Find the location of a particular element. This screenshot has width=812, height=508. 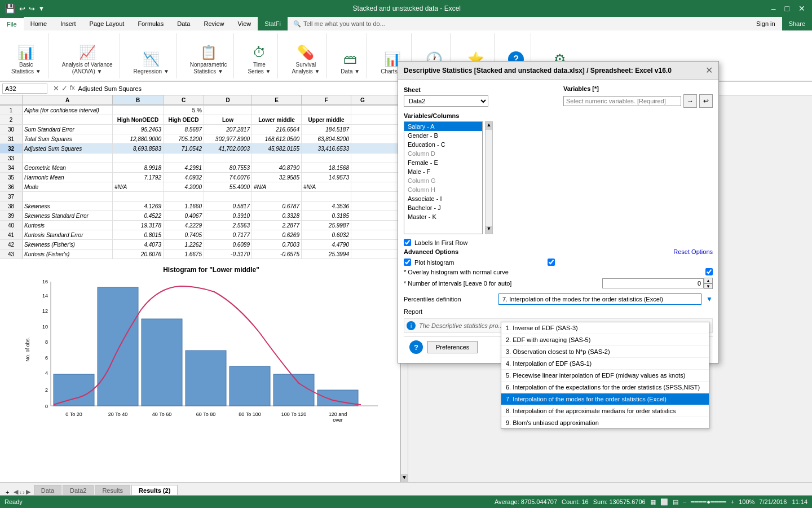

basic-statistics-btn: 📊 BasicStatistics ▼ is located at coordinates (26, 60).